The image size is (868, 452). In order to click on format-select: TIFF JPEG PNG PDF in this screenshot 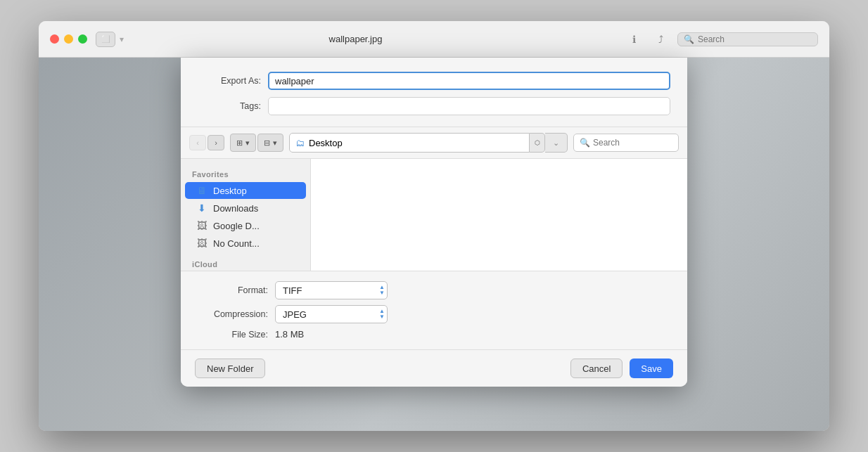, I will do `click(331, 290)`.